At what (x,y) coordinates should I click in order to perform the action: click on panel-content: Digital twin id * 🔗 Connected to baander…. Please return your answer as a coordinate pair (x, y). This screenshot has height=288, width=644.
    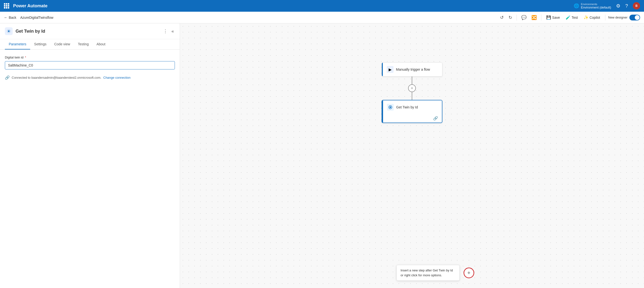
    Looking at the image, I should click on (90, 68).